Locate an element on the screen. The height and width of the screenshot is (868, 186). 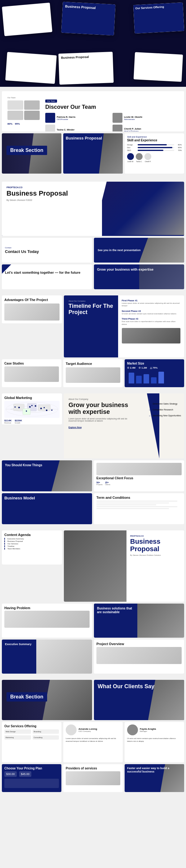
grow-subtitle: Lorem ipsum dolor sit amet consectetur a… is located at coordinates (99, 420).